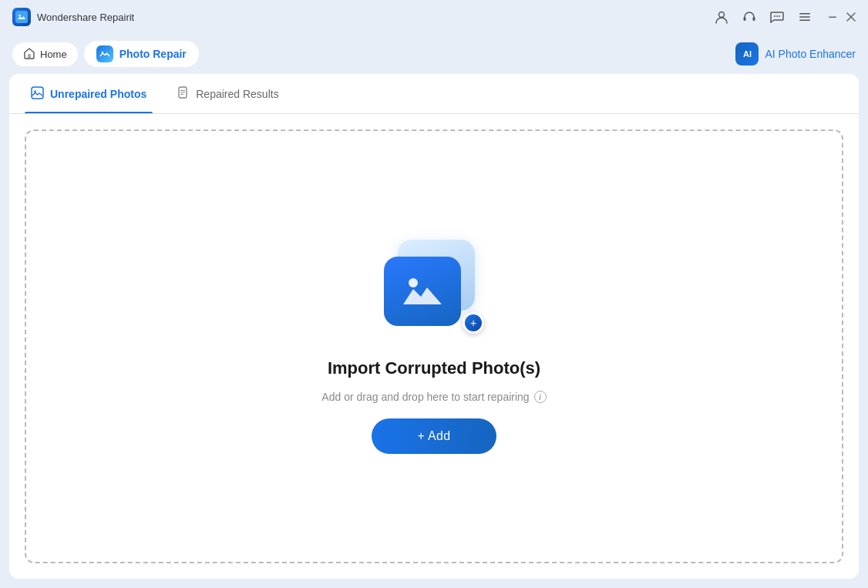 Image resolution: width=868 pixels, height=588 pixels. I want to click on import-subtitle-text: Add or drag and drop here to start repai…, so click(426, 397).